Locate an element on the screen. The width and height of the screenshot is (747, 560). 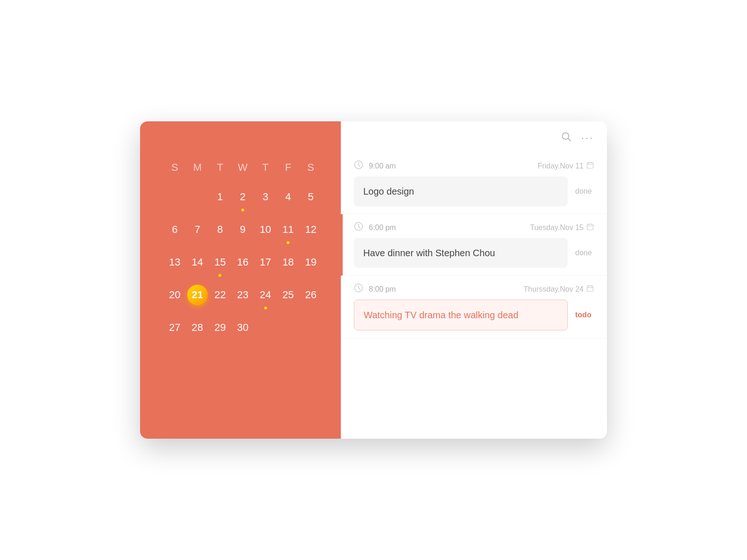
day-cell: 21 is located at coordinates (198, 296).